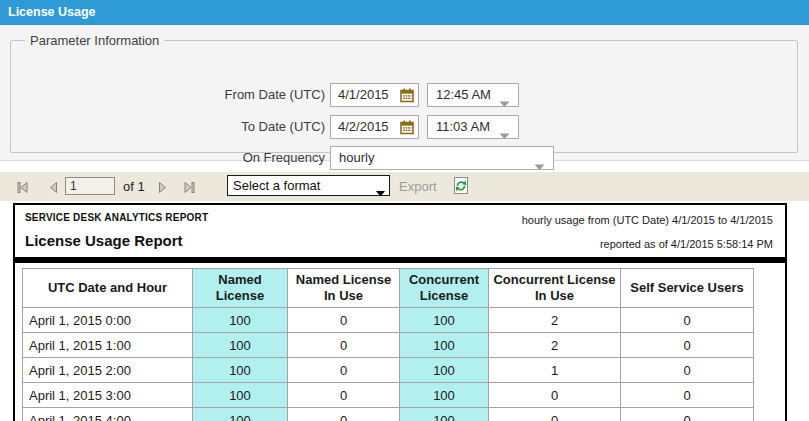 Image resolution: width=809 pixels, height=421 pixels. Describe the element at coordinates (388, 346) in the screenshot. I see `table-row: April 1, 2015 1:00100010020` at that location.